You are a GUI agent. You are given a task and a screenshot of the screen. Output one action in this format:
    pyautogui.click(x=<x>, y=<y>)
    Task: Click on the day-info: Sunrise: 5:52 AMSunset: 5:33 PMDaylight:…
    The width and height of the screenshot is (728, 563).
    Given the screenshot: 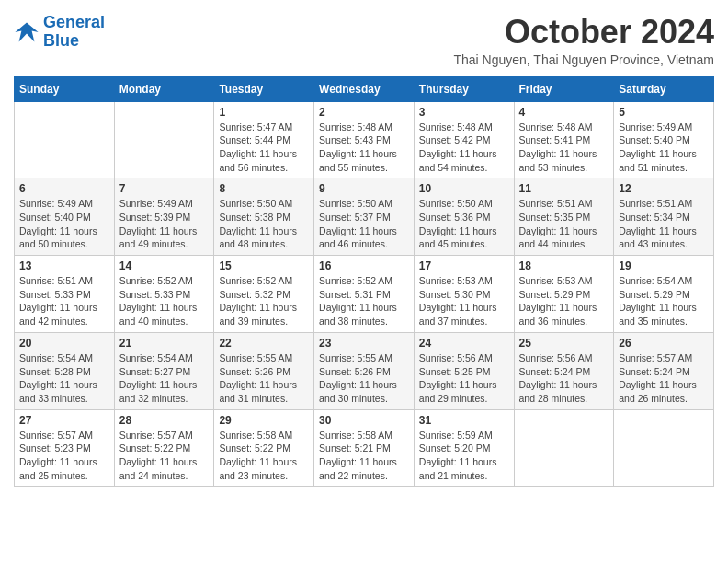 What is the action you would take?
    pyautogui.click(x=165, y=302)
    